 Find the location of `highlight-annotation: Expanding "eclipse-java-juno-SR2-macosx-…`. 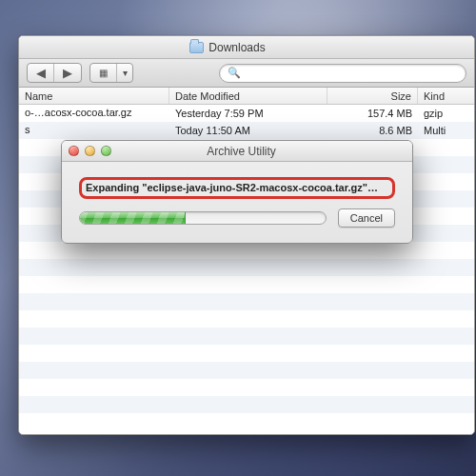

highlight-annotation: Expanding "eclipse-java-juno-SR2-macosx-… is located at coordinates (237, 188).